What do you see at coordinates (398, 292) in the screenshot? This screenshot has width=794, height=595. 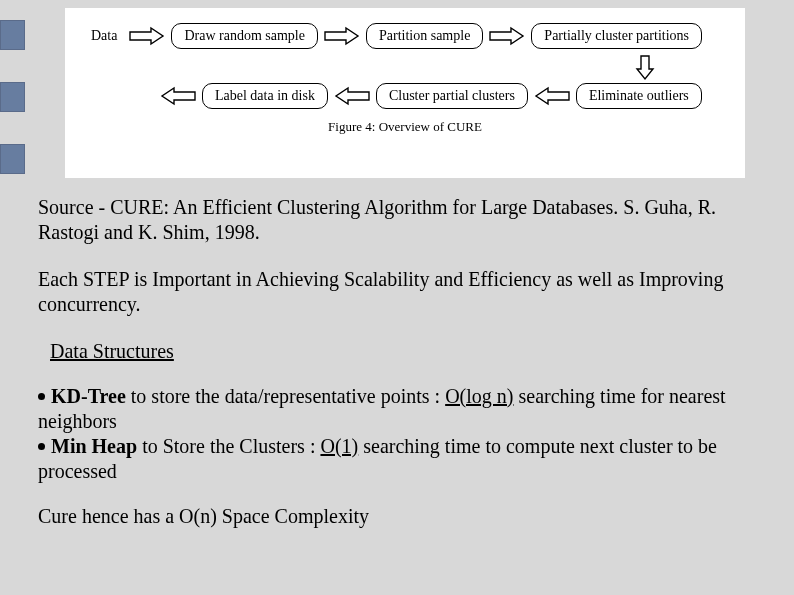 I see `step-paragraph: Each STEP is Important in Achieving Scal…` at bounding box center [398, 292].